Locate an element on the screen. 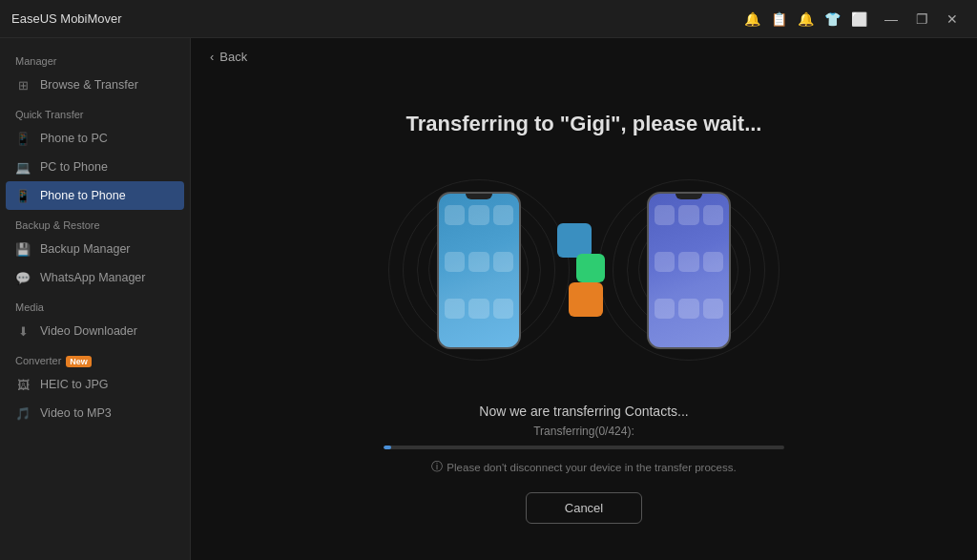 Image resolution: width=977 pixels, height=560 pixels. section-manager: Manager is located at coordinates (95, 58).